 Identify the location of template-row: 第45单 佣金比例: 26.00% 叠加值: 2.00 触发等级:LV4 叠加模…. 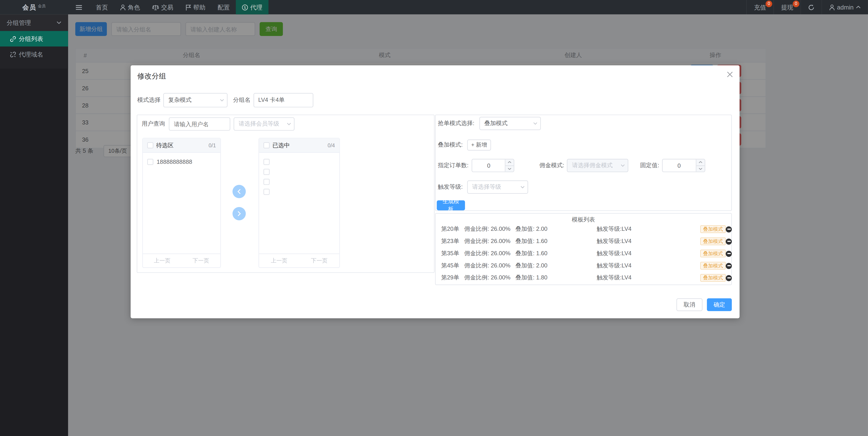
(584, 266).